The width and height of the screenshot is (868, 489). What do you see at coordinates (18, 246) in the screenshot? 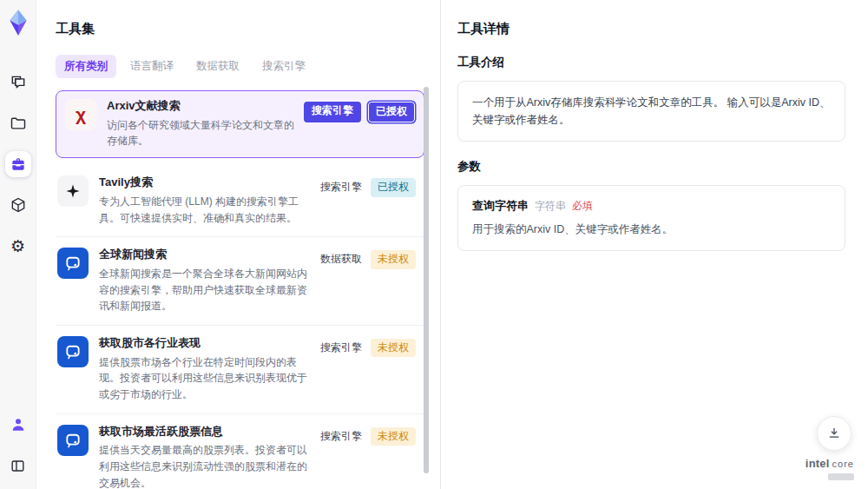
I see `settings-gear-icon: ⚙` at bounding box center [18, 246].